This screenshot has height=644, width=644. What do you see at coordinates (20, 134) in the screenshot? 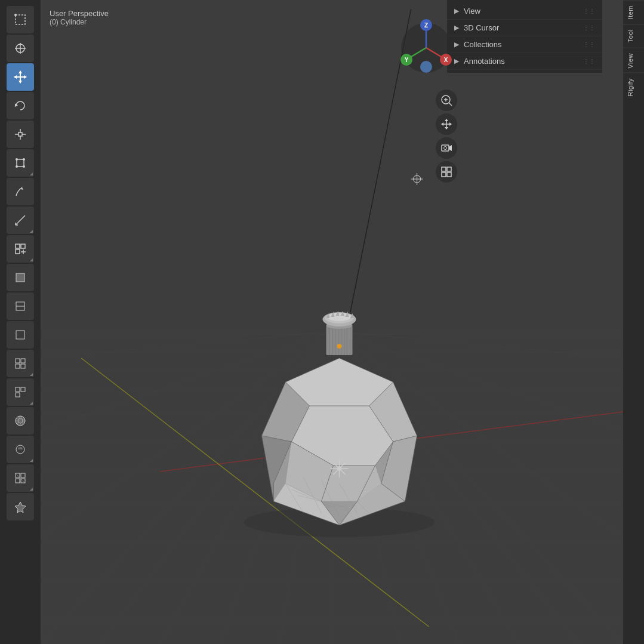
I see `scale-tool` at bounding box center [20, 134].